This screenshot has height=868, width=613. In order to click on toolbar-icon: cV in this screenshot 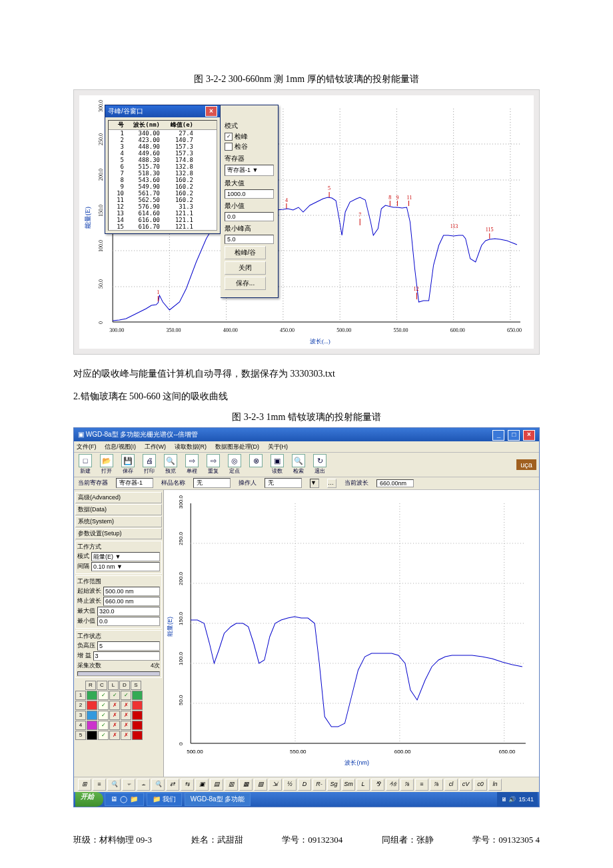, I will do `click(466, 785)`.